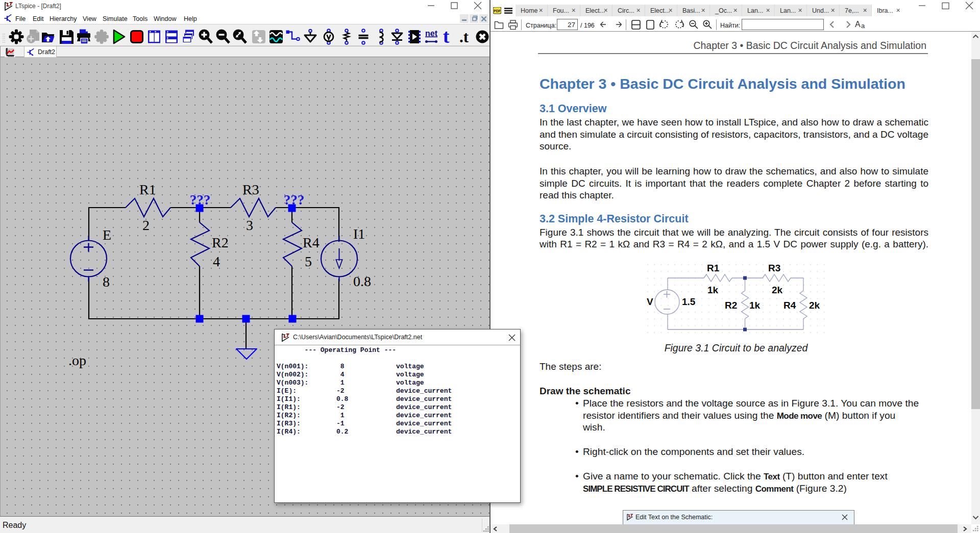  I want to click on svg-text: E, so click(107, 235).